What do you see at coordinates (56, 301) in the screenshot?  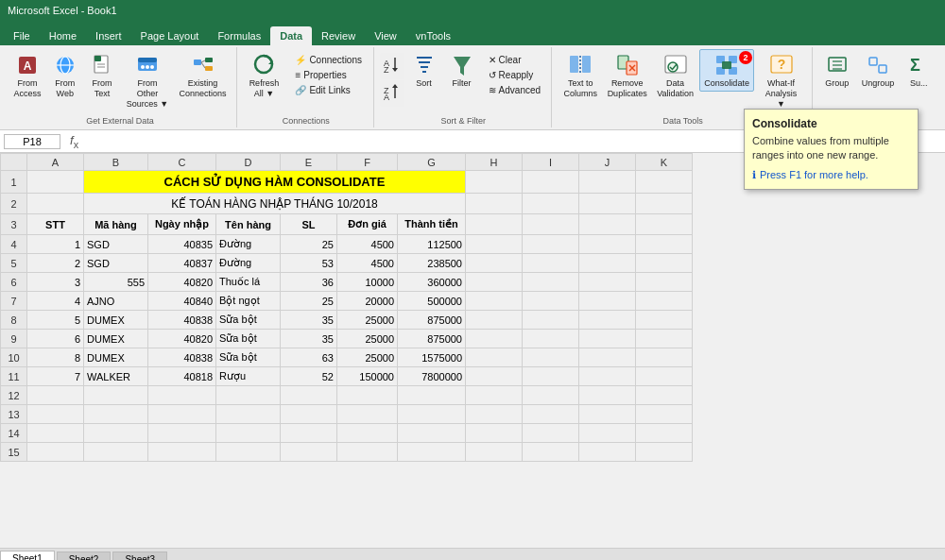 I see `cell-A7: 4` at bounding box center [56, 301].